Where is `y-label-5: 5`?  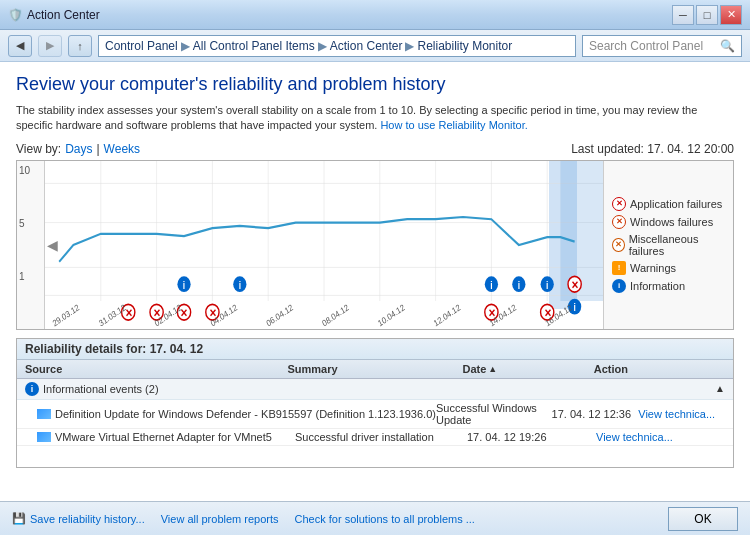
y-label-5: 5 is located at coordinates (30, 224).